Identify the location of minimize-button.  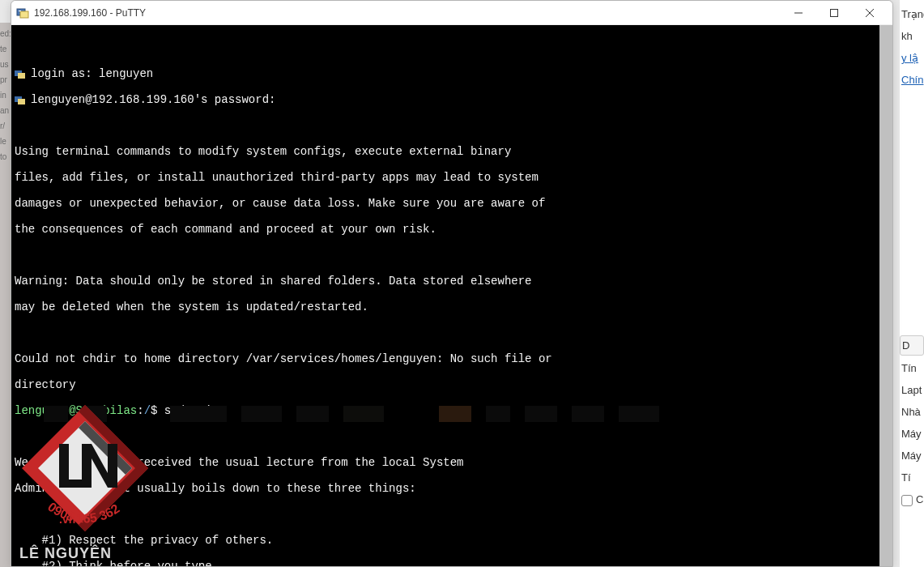
(798, 13).